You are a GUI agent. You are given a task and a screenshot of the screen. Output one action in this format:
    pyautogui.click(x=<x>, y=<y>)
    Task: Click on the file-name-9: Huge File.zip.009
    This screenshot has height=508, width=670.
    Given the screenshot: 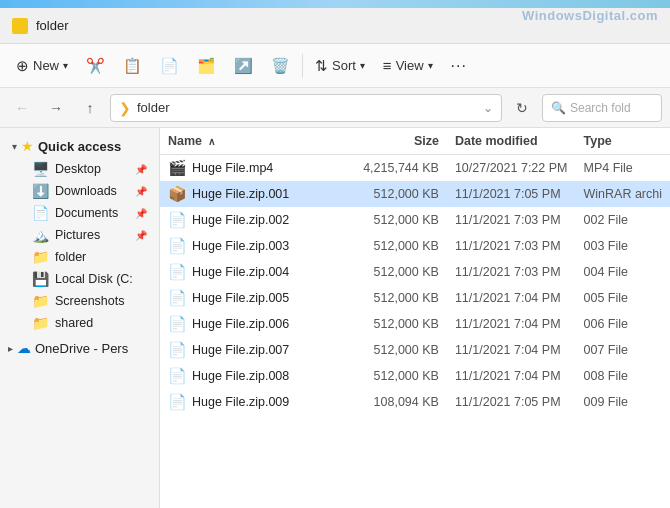 What is the action you would take?
    pyautogui.click(x=240, y=402)
    